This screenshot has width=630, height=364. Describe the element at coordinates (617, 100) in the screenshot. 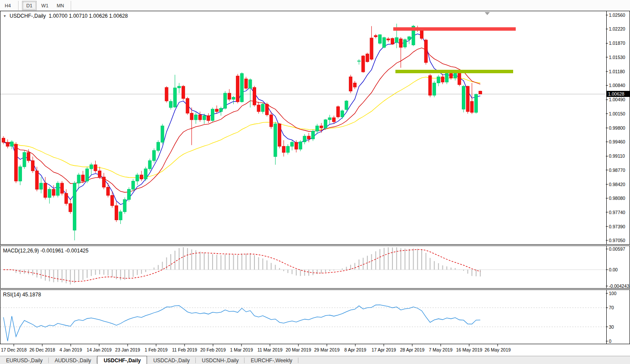

I see `price-axis-label: 1.00490` at that location.